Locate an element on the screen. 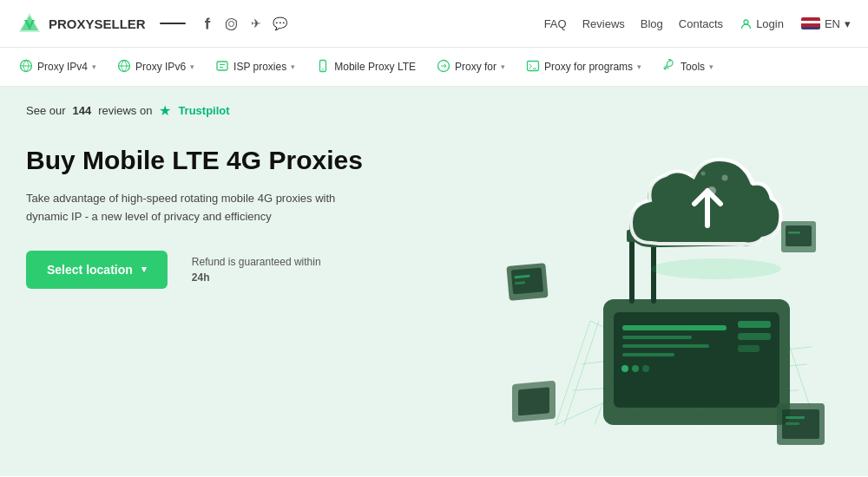 The width and height of the screenshot is (868, 477). header-right: FAQ Reviews Blog Contacts Login EN ▾ is located at coordinates (698, 24).